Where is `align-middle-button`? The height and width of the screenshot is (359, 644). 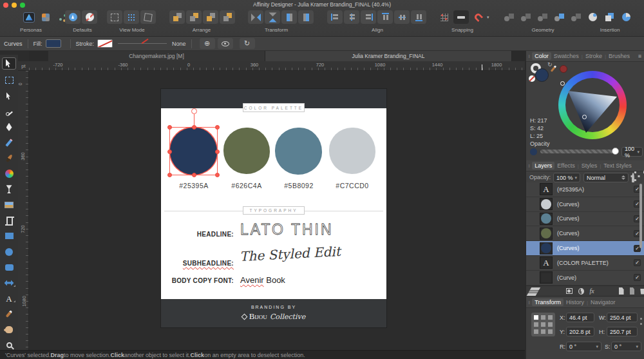 align-middle-button is located at coordinates (402, 17).